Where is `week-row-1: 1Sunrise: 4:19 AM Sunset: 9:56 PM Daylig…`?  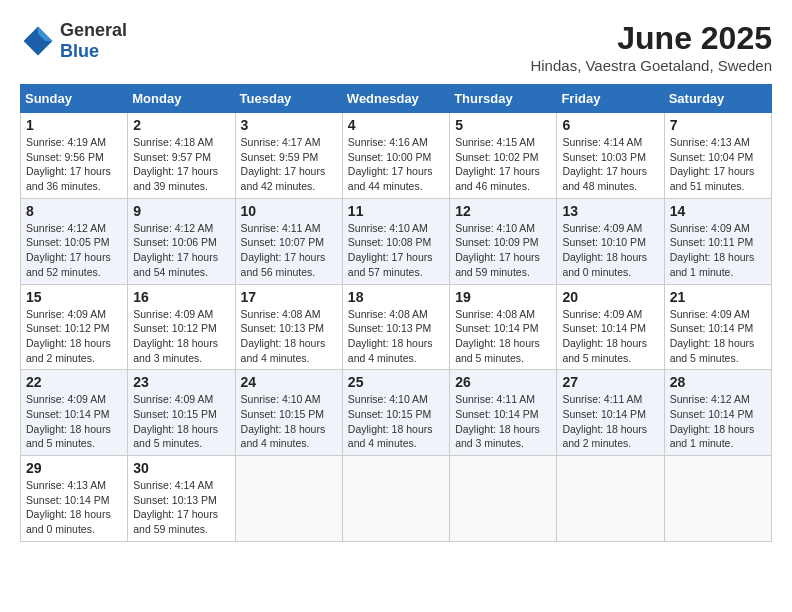 week-row-1: 1Sunrise: 4:19 AM Sunset: 9:56 PM Daylig… is located at coordinates (396, 156).